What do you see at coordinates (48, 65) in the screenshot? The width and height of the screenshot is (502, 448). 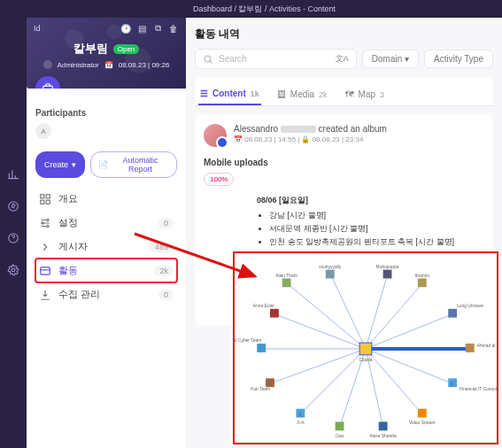 I see `user-icon` at bounding box center [48, 65].